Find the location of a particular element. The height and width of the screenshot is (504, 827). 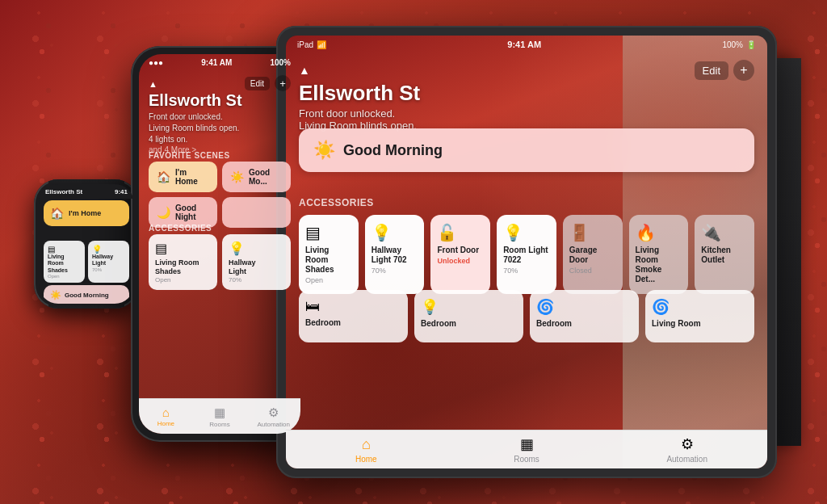

ipad-subtitle-line1: Front door unlocked. is located at coordinates (347, 113).